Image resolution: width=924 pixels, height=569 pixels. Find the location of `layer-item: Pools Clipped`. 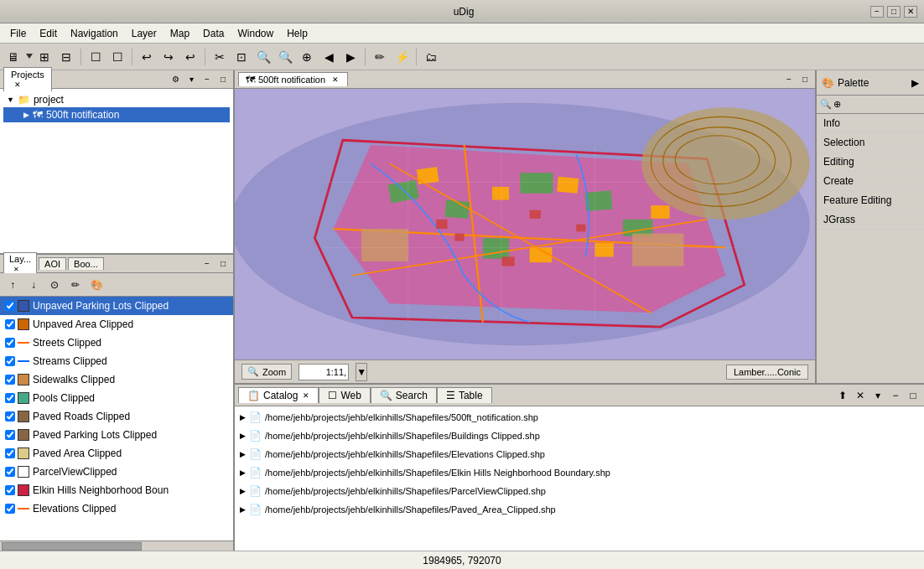

layer-item: Pools Clipped is located at coordinates (117, 398).